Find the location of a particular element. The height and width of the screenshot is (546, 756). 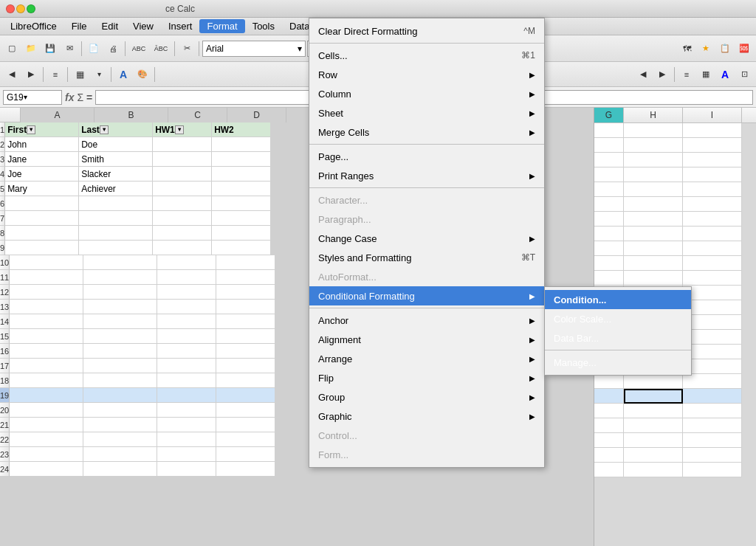

submenu-color-scale: Color Scale... is located at coordinates (618, 319).